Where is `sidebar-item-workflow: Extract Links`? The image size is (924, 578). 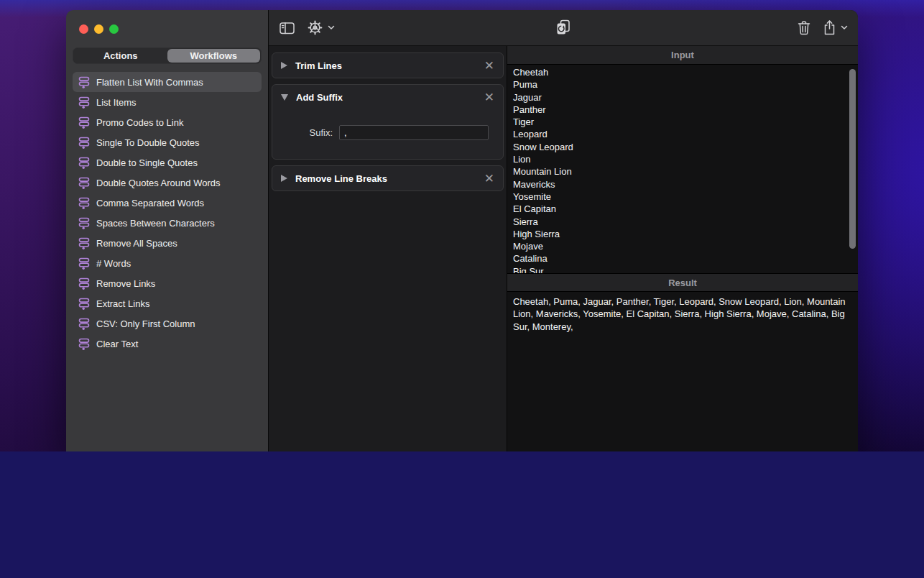
sidebar-item-workflow: Extract Links is located at coordinates (167, 303).